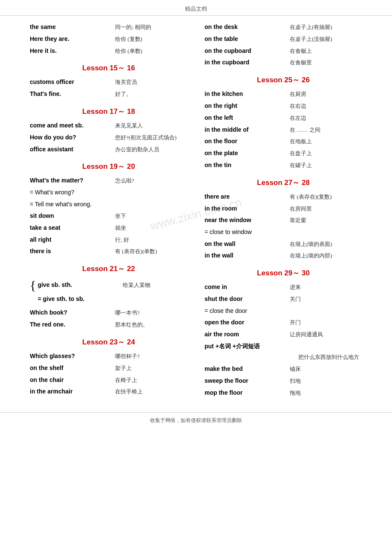 The width and height of the screenshot is (392, 555). What do you see at coordinates (72, 251) in the screenshot?
I see `vocab-english: there is` at bounding box center [72, 251].